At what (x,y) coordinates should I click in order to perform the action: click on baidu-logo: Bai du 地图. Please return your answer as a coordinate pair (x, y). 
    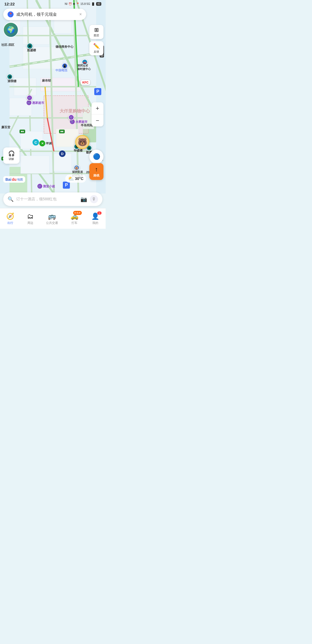
    Looking at the image, I should click on (14, 179).